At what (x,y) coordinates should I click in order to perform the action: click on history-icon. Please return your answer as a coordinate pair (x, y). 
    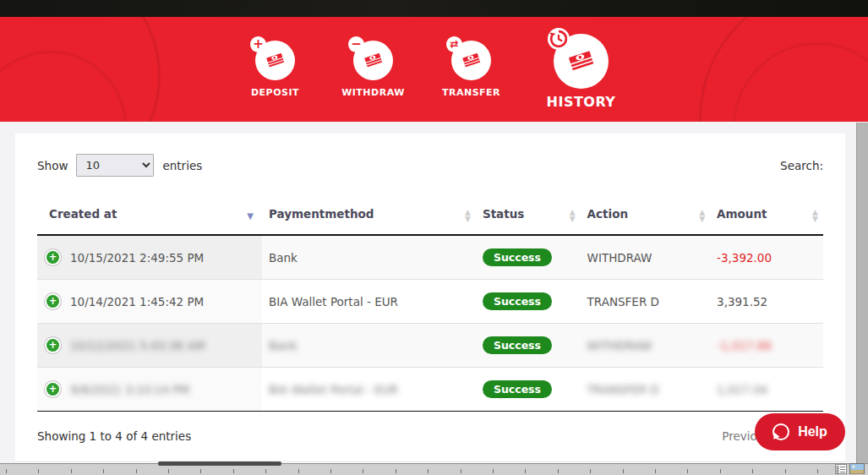
    Looking at the image, I should click on (581, 61).